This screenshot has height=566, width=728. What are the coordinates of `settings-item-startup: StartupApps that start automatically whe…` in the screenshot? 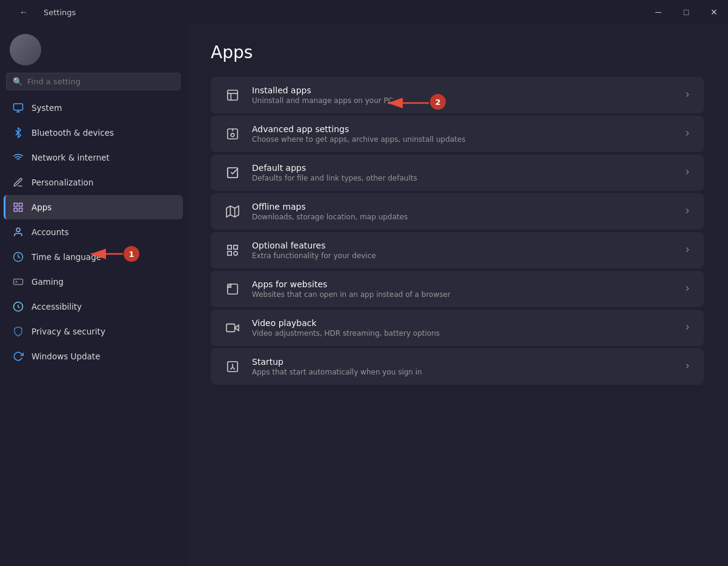 It's located at (457, 367).